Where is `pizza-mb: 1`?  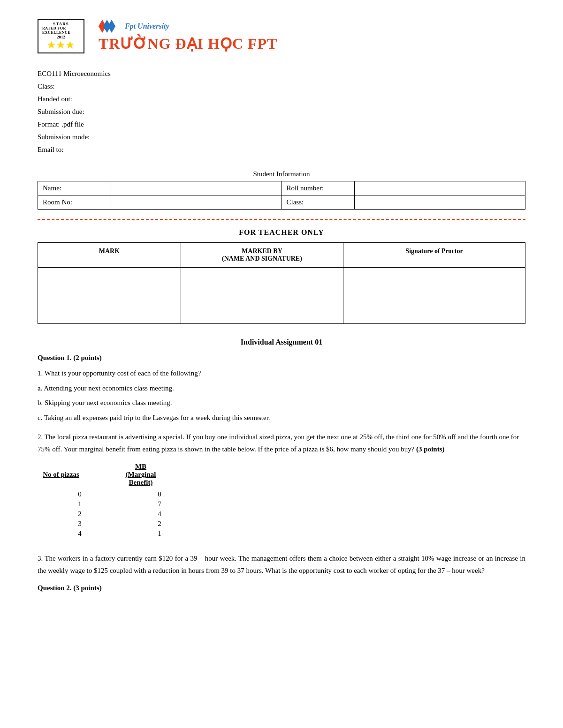
pizza-mb: 1 is located at coordinates (160, 533).